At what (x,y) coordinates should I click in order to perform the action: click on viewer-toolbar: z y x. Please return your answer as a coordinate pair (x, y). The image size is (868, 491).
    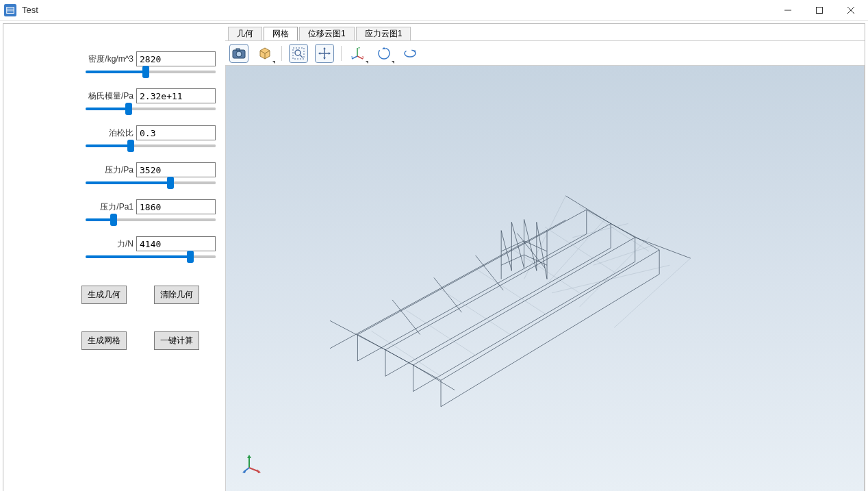
    Looking at the image, I should click on (545, 53).